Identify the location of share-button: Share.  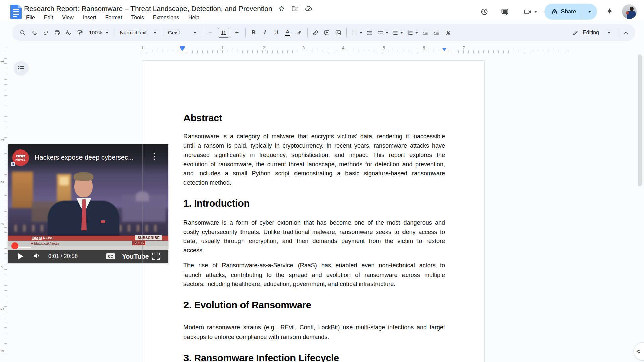
(563, 12).